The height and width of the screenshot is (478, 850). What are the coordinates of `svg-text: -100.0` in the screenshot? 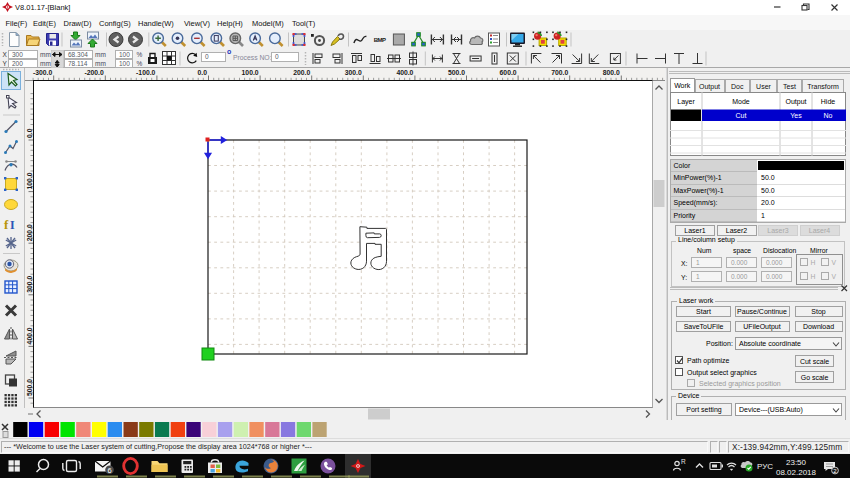 It's located at (146, 72).